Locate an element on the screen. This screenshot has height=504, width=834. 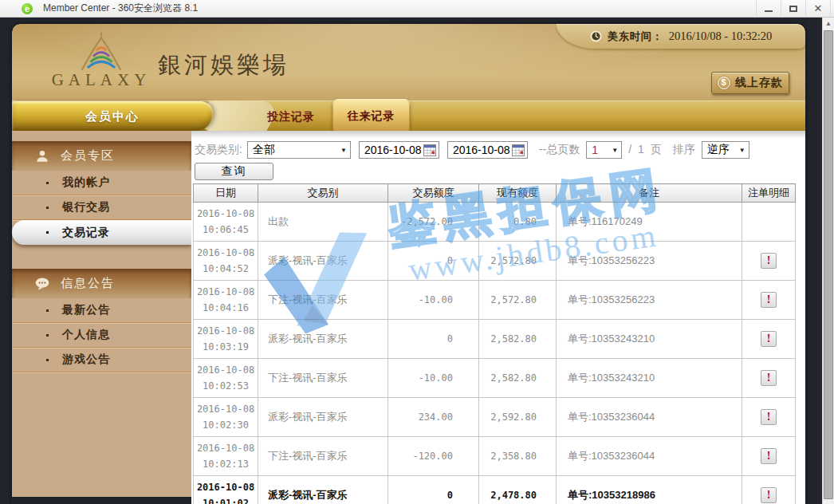
sidebar-section-header: 信息公告 is located at coordinates (102, 284).